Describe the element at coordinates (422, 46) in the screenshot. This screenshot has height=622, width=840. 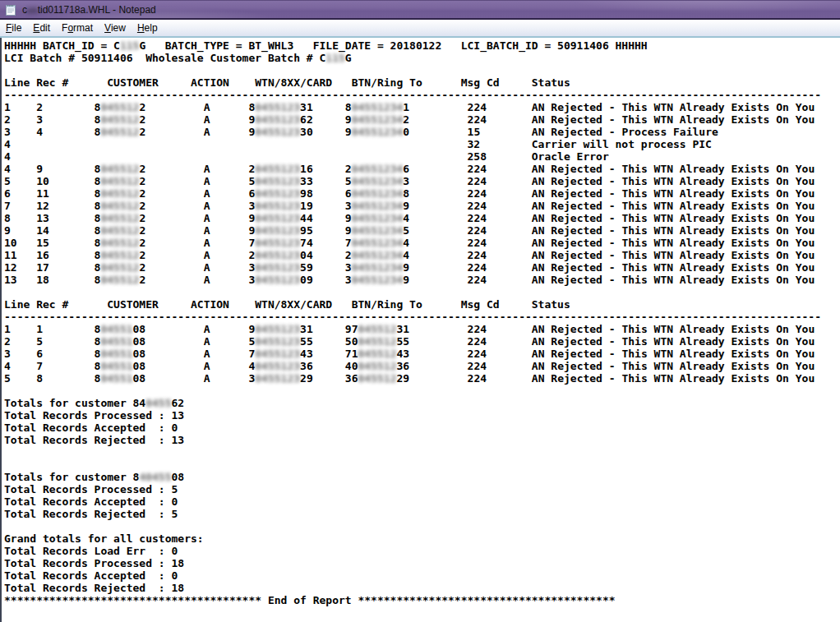
I see `report-line: HHHHH BATCH_ID = C115G BATCH_TYPE = BT_W…` at that location.